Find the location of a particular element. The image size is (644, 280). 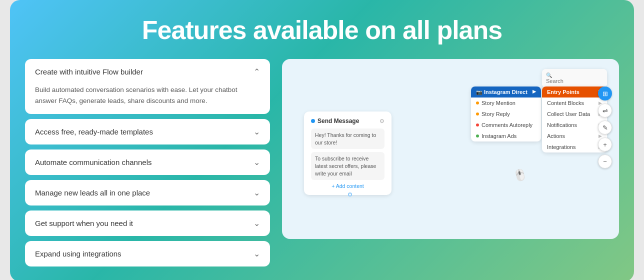

chevron-down-icon-3: ⌄ is located at coordinates (257, 193).